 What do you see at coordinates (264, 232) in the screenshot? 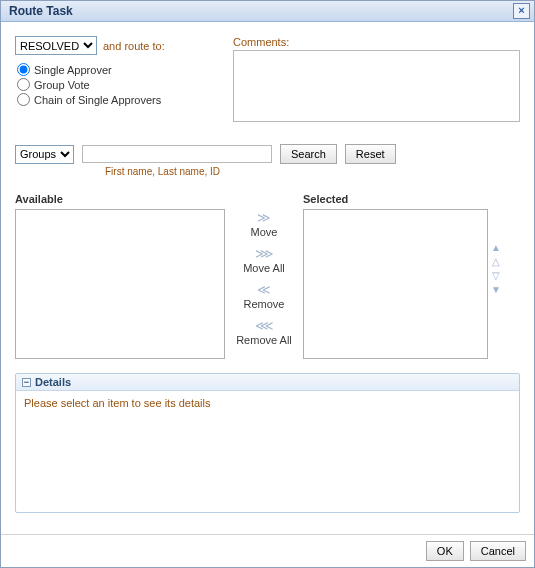
I see `move-label: Move` at bounding box center [264, 232].